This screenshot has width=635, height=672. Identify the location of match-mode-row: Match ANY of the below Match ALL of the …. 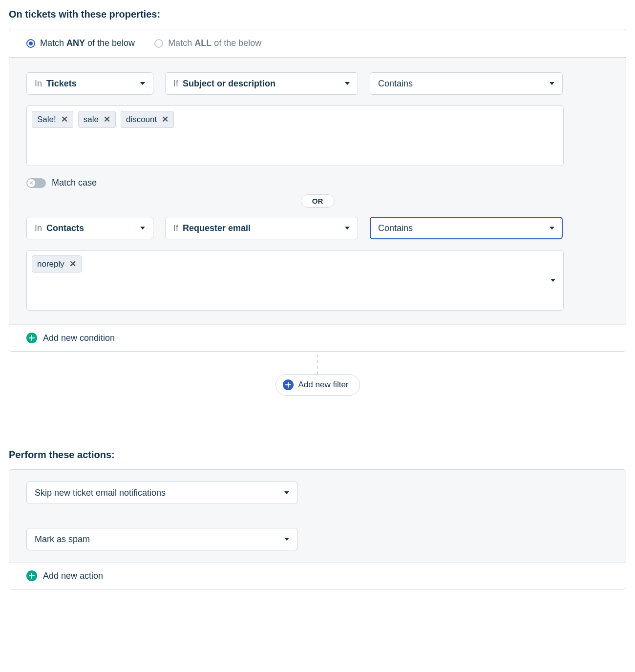
(318, 43).